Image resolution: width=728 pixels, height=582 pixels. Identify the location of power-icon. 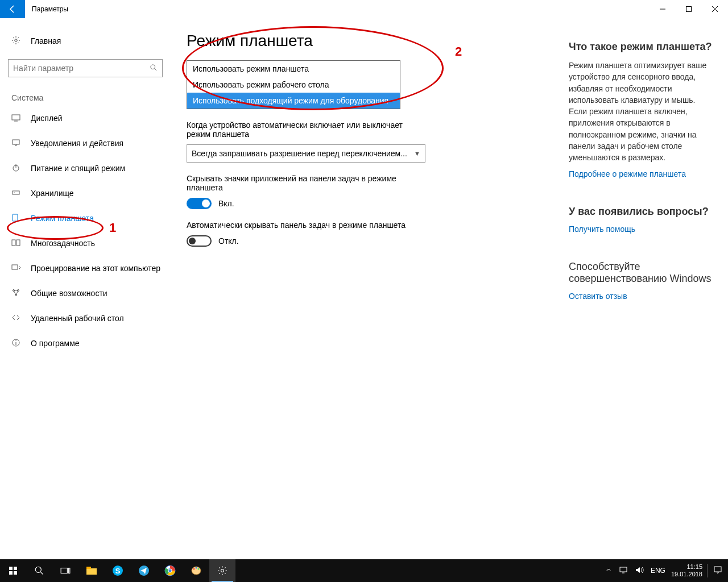
(17, 168).